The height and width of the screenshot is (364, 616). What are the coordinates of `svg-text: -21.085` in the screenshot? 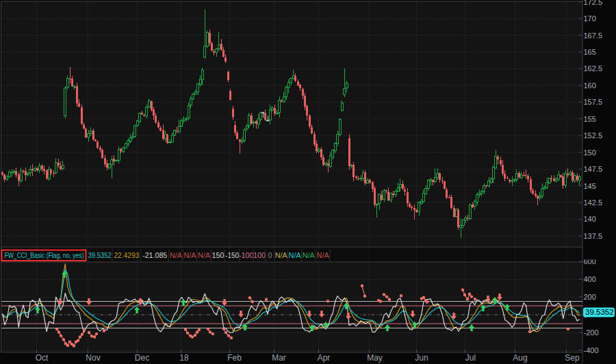 It's located at (155, 255).